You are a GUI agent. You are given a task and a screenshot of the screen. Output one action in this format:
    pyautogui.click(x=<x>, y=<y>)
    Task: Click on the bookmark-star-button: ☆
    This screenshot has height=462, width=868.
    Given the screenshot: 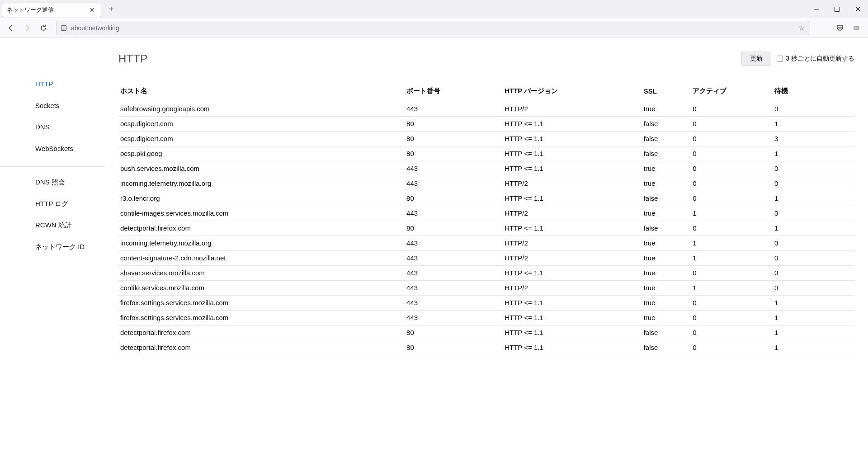 What is the action you would take?
    pyautogui.click(x=802, y=28)
    